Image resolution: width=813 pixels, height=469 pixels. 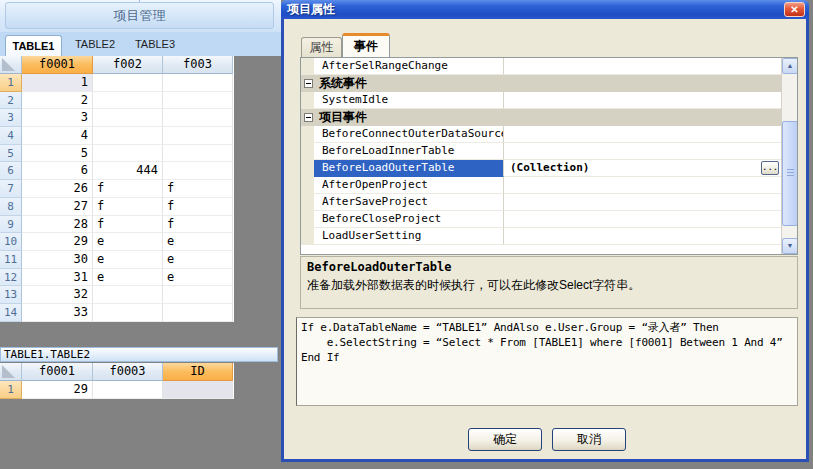 What do you see at coordinates (505, 440) in the screenshot?
I see `ok-button: 确定` at bounding box center [505, 440].